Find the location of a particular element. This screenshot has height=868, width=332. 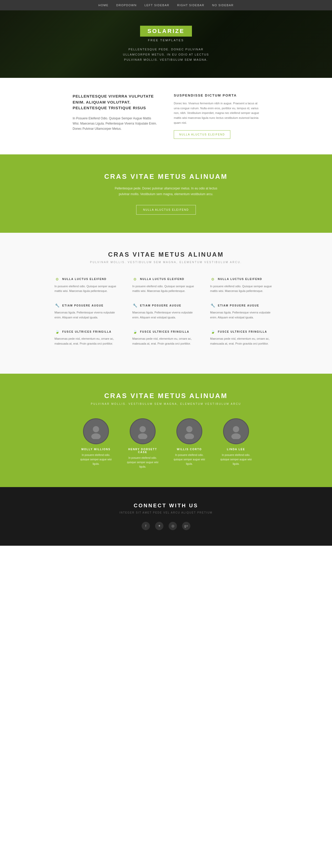

intro-cta-button: NULLA ALUCTUS ELEIFEND is located at coordinates (202, 135).